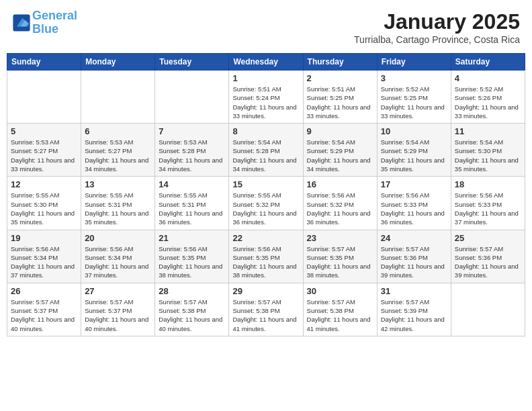 This screenshot has height=411, width=532. Describe the element at coordinates (44, 238) in the screenshot. I see `day-number: 19` at that location.